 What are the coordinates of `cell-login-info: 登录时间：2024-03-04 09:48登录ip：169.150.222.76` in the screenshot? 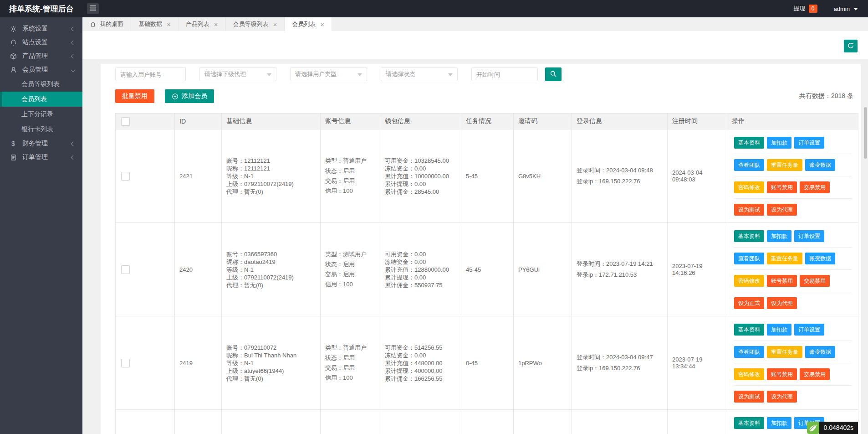 It's located at (620, 176).